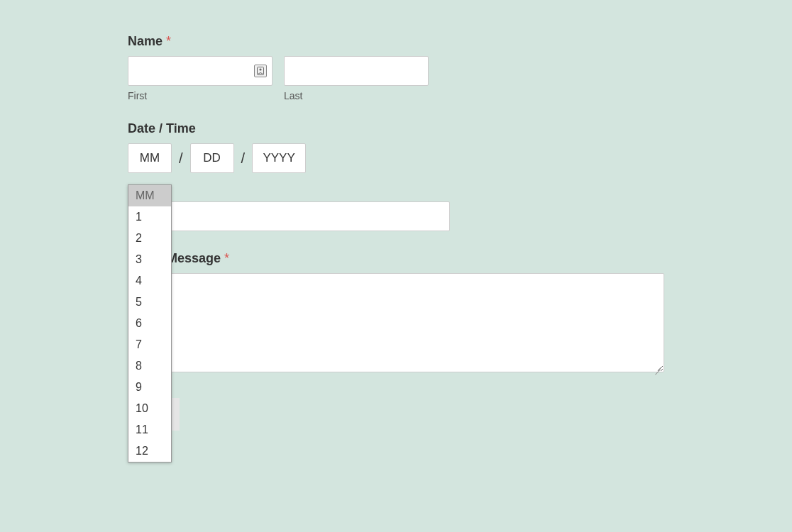 Image resolution: width=792 pixels, height=532 pixels. What do you see at coordinates (396, 68) in the screenshot?
I see `name-field: Name * First Last` at bounding box center [396, 68].